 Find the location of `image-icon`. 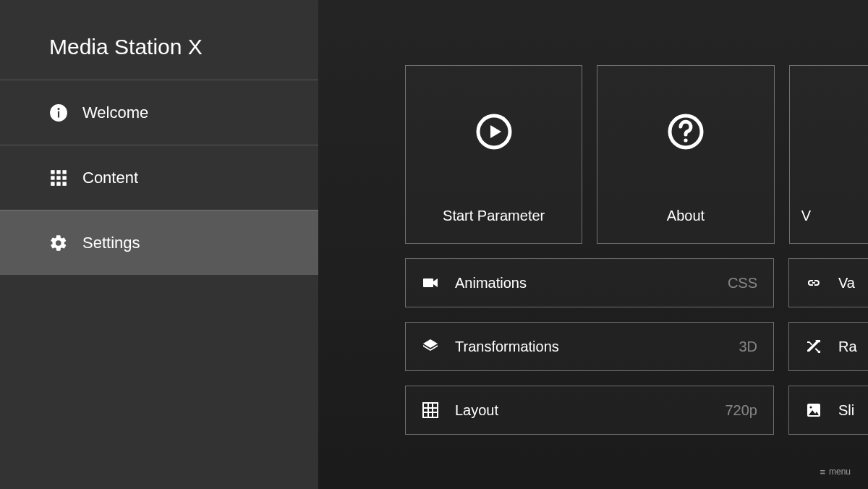

image-icon is located at coordinates (814, 410).